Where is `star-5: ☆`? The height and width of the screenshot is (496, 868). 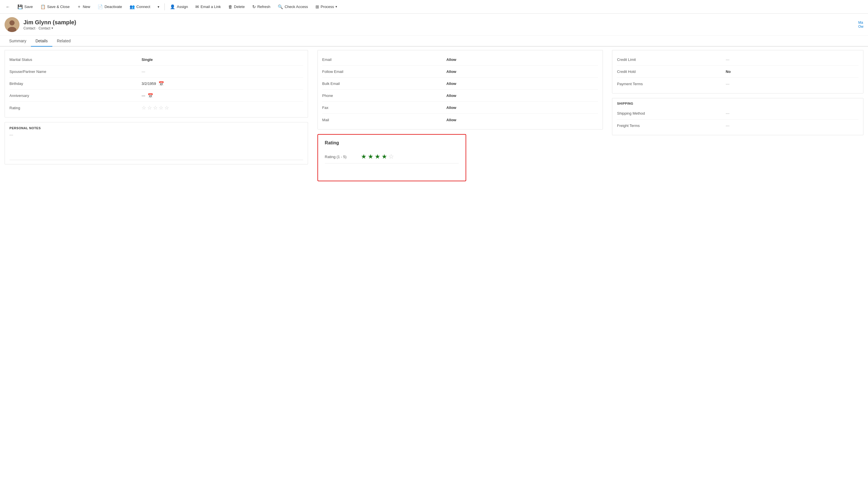 star-5: ☆ is located at coordinates (167, 108).